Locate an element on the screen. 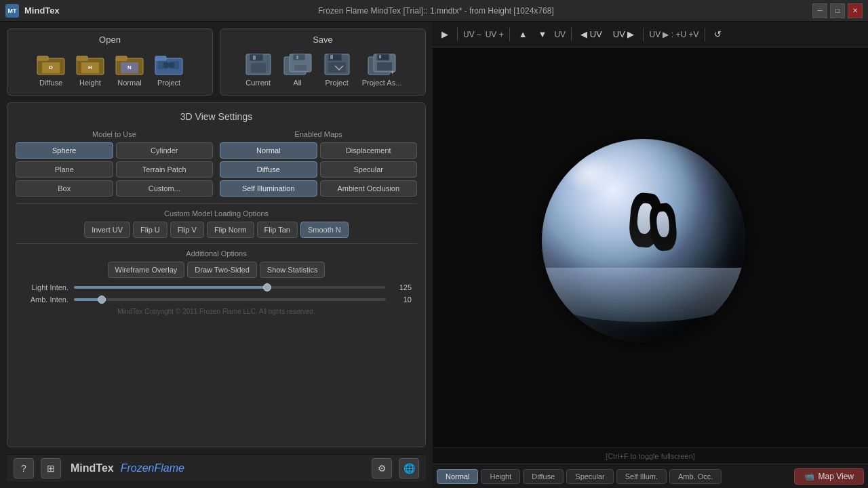 The width and height of the screenshot is (868, 488). close-button: ✕ is located at coordinates (855, 11).